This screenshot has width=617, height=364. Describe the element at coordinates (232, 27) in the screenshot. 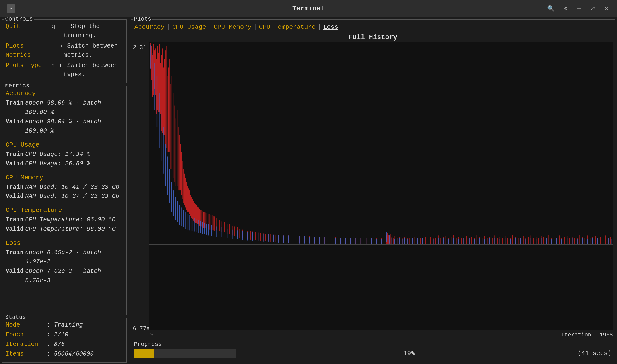

I see `tab-cpu-memory: CPU Memory` at that location.